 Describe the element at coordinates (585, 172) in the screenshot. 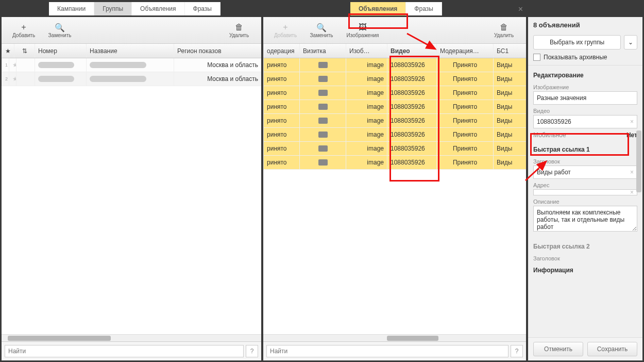

I see `ql1-title-field: Виды работ ×` at that location.